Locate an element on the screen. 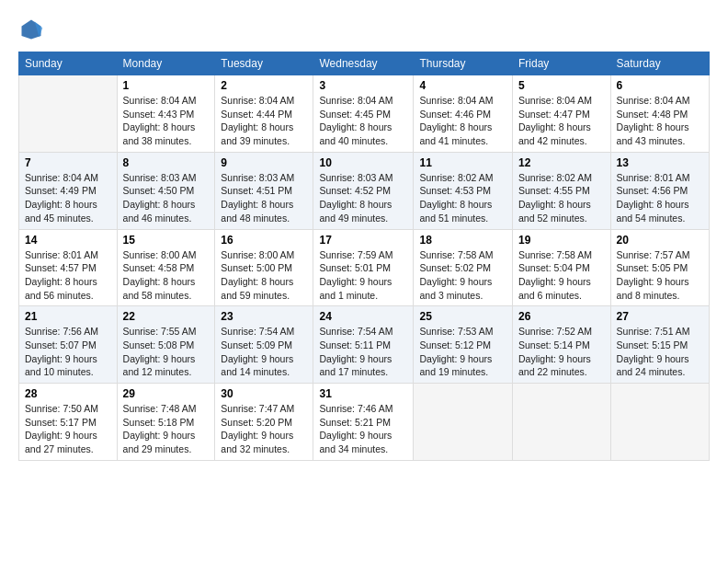 This screenshot has height=563, width=728. calendar-cell: 8Sunrise: 8:03 AMSunset: 4:50 PMDaylight… is located at coordinates (165, 190).